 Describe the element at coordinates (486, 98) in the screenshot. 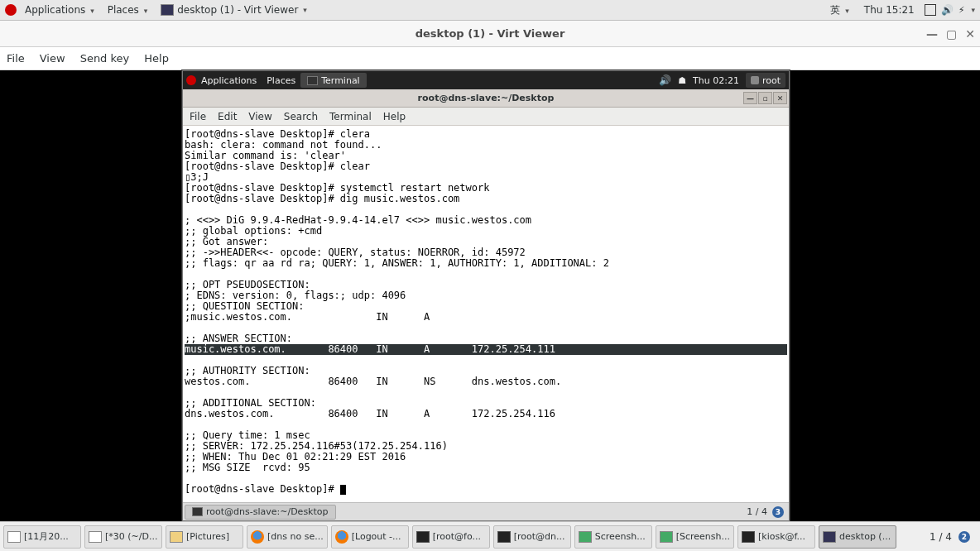

I see `terminal-titlebar: root@dns-slave:~/Desktop — ▫ ✕` at that location.